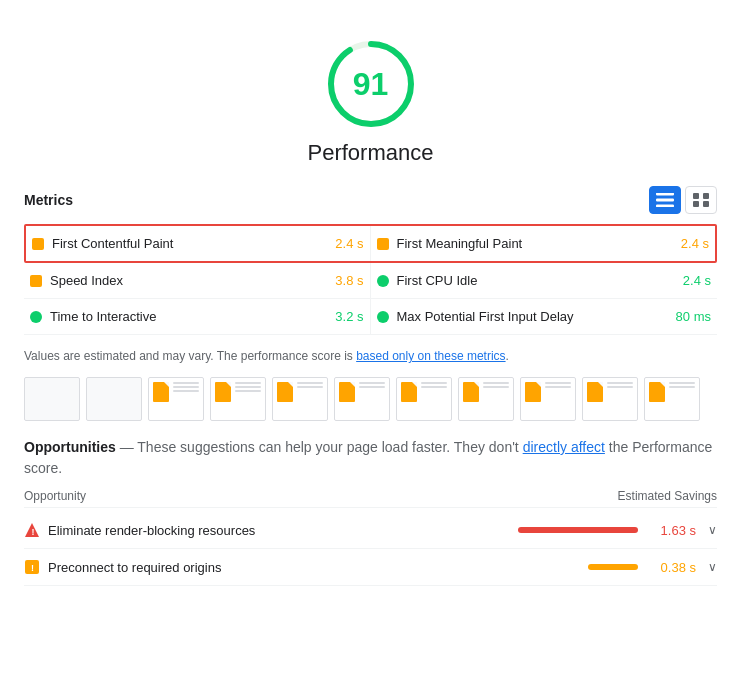 The height and width of the screenshot is (700, 741). I want to click on filmstrip, so click(370, 399).